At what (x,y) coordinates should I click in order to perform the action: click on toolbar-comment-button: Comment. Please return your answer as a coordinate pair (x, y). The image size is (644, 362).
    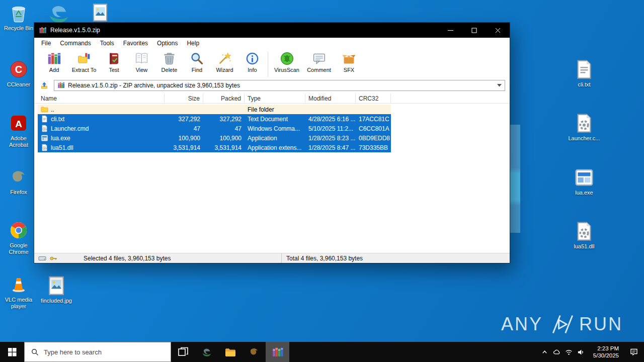
    Looking at the image, I should click on (319, 61).